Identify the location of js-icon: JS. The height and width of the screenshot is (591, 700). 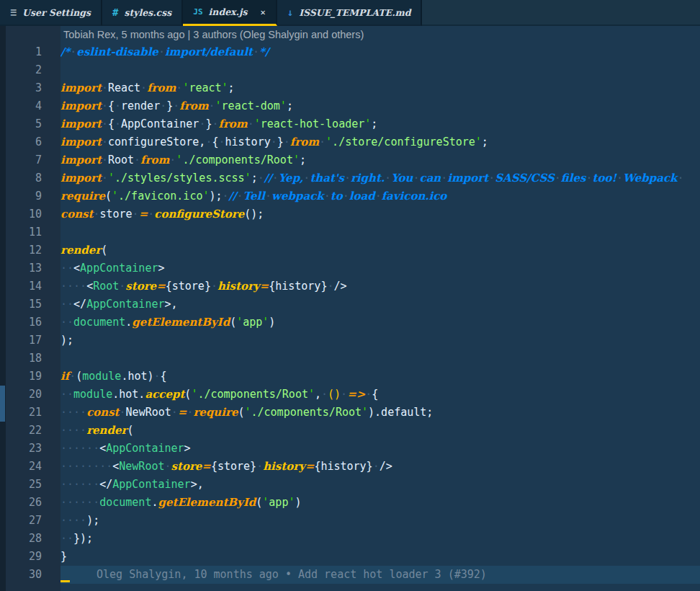
(197, 12).